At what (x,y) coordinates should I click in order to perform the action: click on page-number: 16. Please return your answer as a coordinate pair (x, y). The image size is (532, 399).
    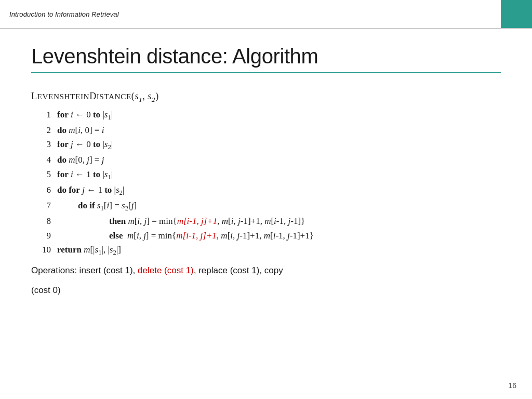
    Looking at the image, I should click on (512, 385).